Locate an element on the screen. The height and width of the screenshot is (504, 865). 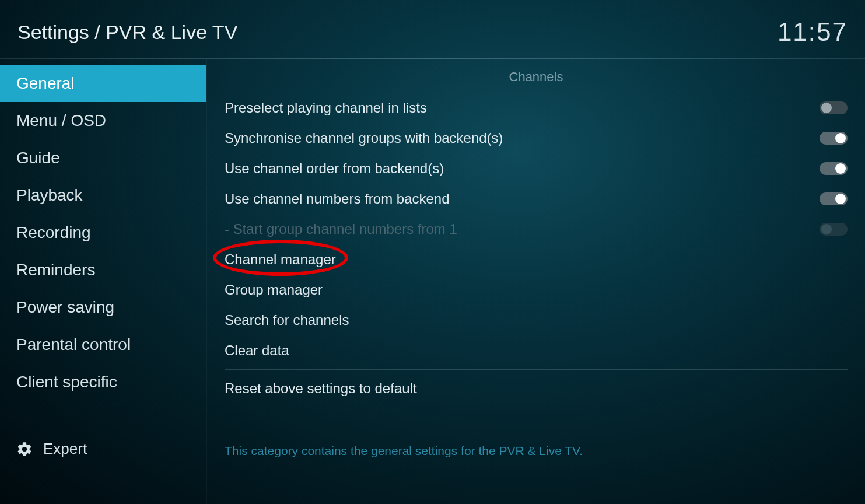
sidebar-item-label: Playback is located at coordinates (50, 195).